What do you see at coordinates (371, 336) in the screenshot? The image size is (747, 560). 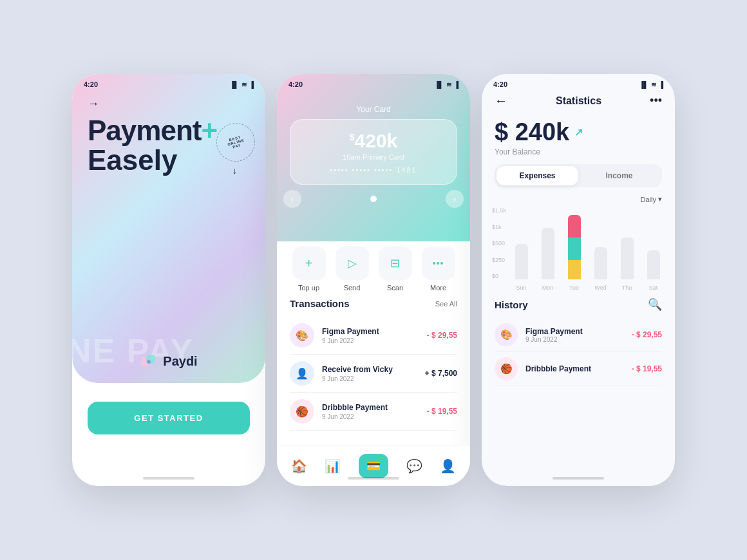 I see `tx-info-figma: Figma Payment 9 Jun 2022` at bounding box center [371, 336].